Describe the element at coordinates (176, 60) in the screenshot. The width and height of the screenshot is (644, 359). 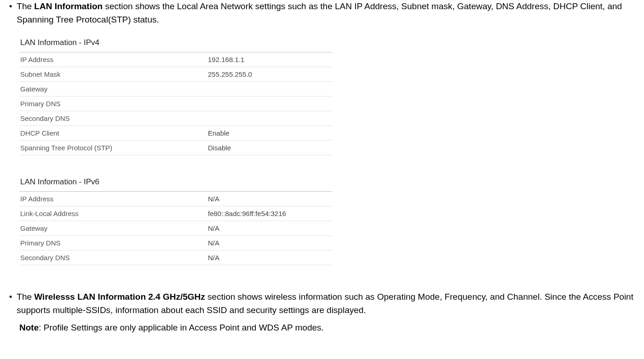
I see `table-row: IP Address192.168.1.1` at that location.